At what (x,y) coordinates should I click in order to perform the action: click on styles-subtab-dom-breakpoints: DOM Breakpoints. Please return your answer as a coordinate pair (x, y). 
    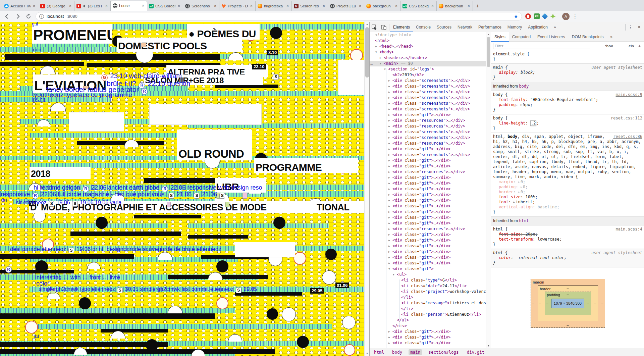
    Looking at the image, I should click on (588, 37).